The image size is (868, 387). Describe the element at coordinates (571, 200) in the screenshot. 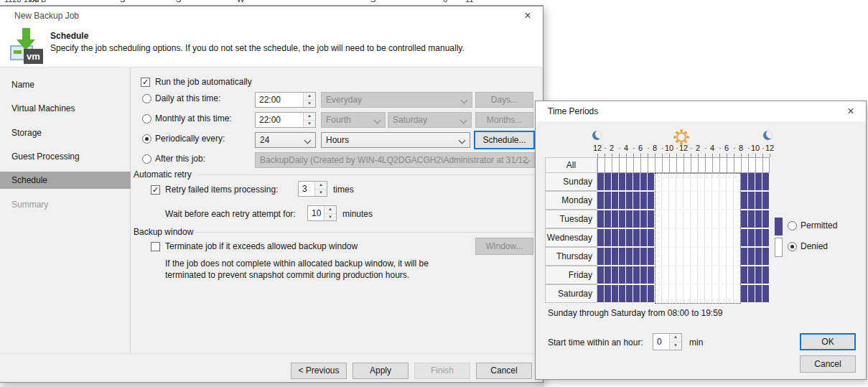

I see `day-label: Monday` at that location.